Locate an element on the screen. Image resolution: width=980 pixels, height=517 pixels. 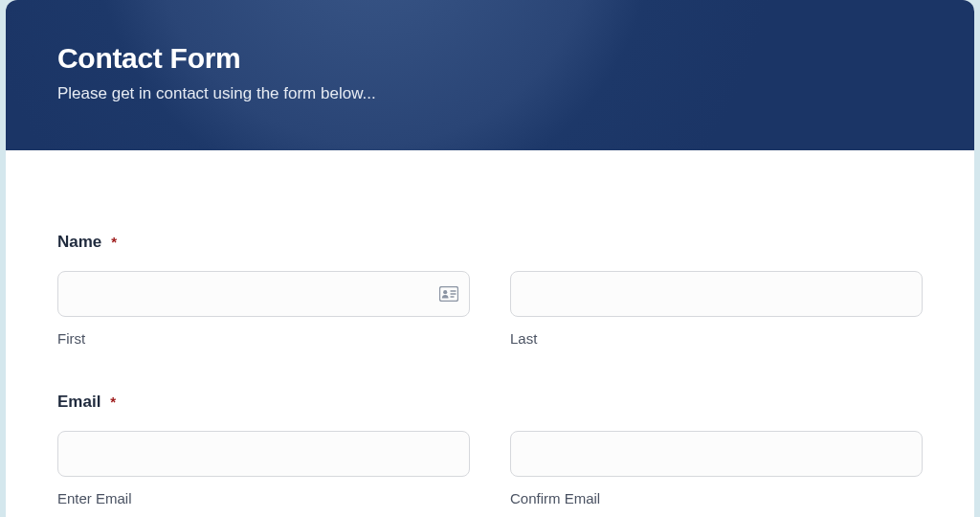
confirm-email-input is located at coordinates (716, 454).